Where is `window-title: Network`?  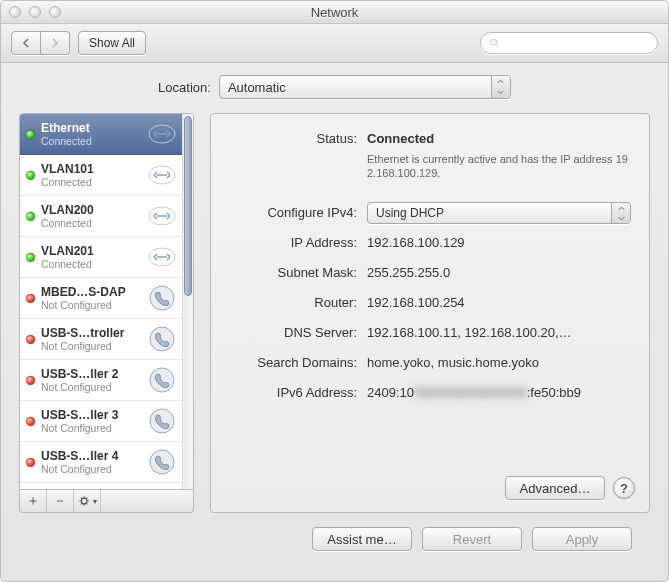 window-title: Network is located at coordinates (334, 12).